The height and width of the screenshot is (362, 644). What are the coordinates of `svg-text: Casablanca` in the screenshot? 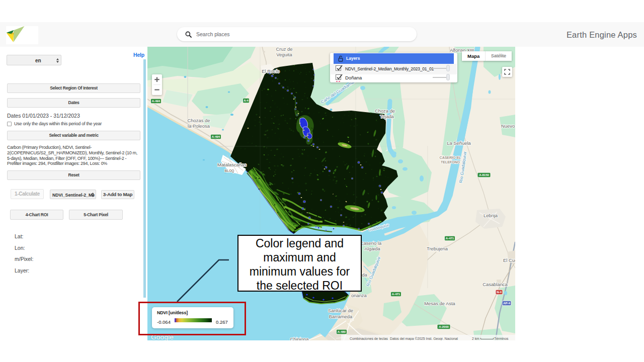 It's located at (495, 285).